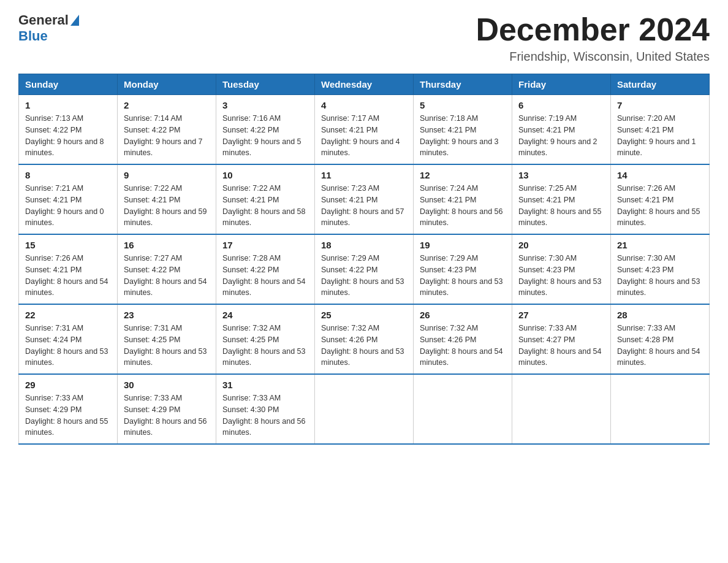 This screenshot has width=728, height=563. Describe the element at coordinates (266, 339) in the screenshot. I see `calendar-cell: 24 Sunrise: 7:32 AM Sunset: 4:25 PM Dayl…` at that location.